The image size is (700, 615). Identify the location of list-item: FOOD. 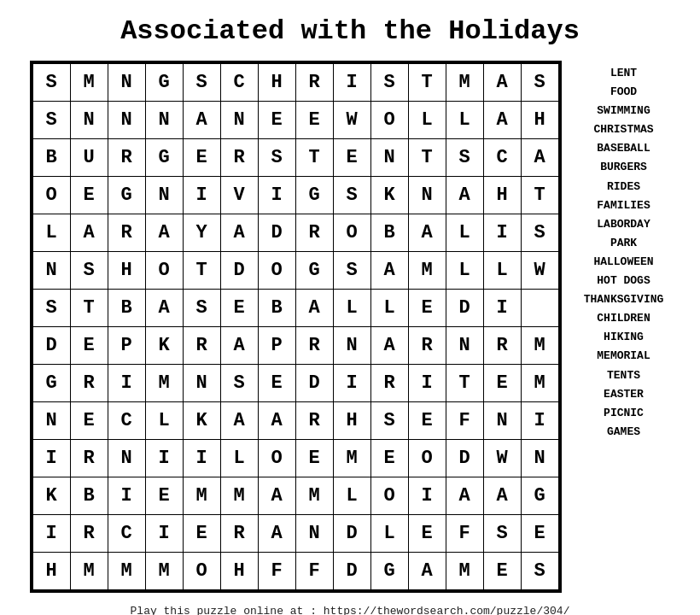
(623, 92).